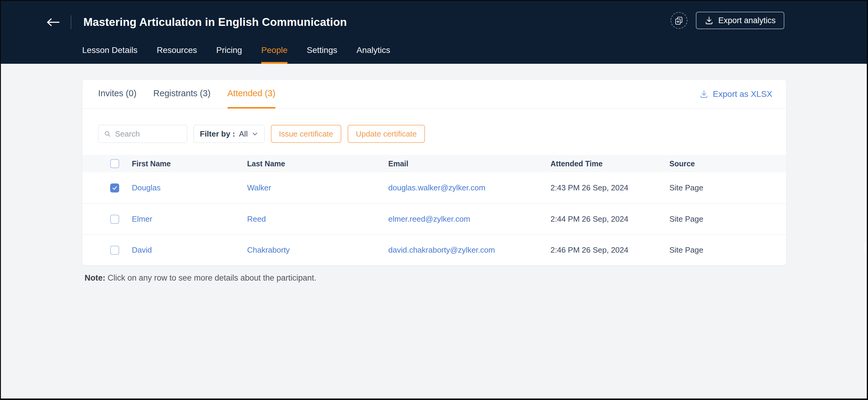 This screenshot has height=400, width=868. I want to click on filter-selected-value: All, so click(243, 134).